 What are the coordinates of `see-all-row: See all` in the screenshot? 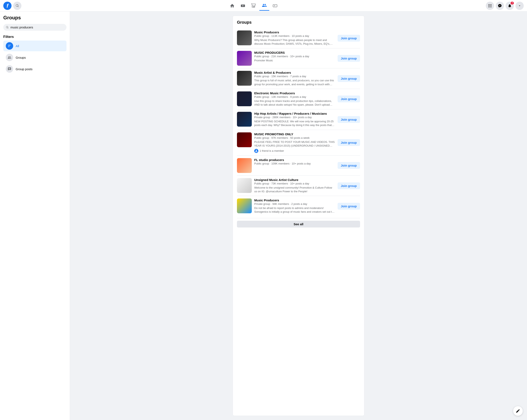 It's located at (298, 223).